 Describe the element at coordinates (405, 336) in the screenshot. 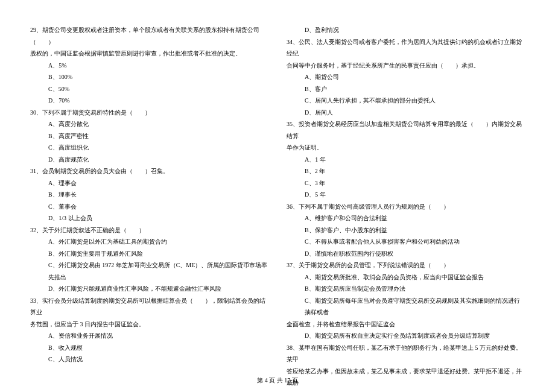

I see `q37-opt-d: D、期货交易所有权自主决定实行全员结算制度或者会员分级结算制度` at that location.